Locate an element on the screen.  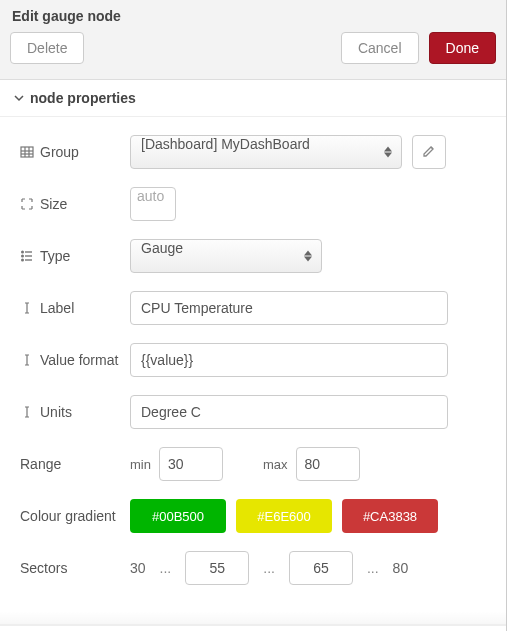
min-label: min is located at coordinates (140, 464).